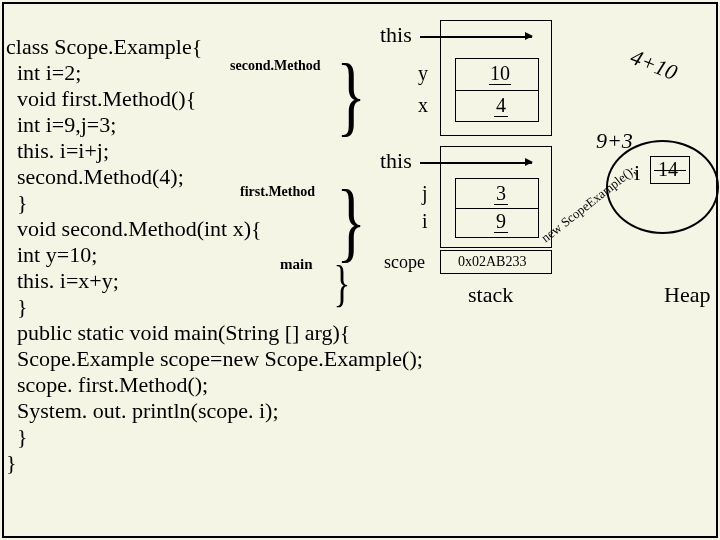  What do you see at coordinates (58, 150) in the screenshot?
I see `code-line: this. i=i+j;` at bounding box center [58, 150].